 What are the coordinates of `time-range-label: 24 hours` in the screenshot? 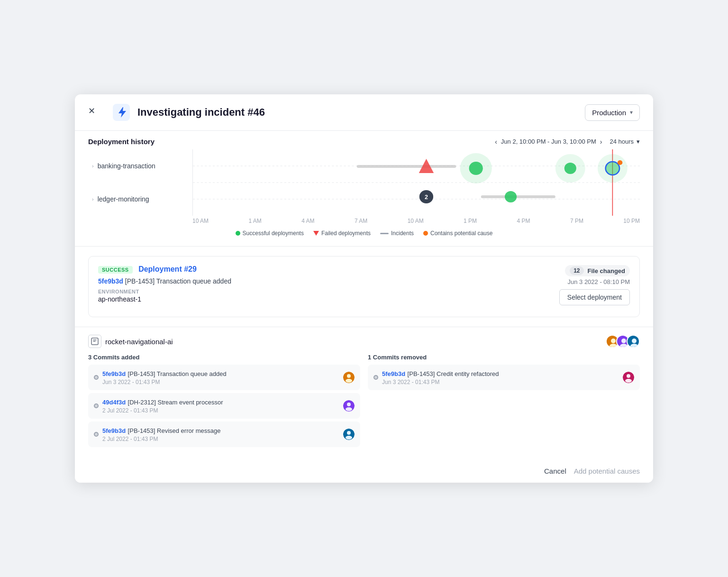 It's located at (622, 141).